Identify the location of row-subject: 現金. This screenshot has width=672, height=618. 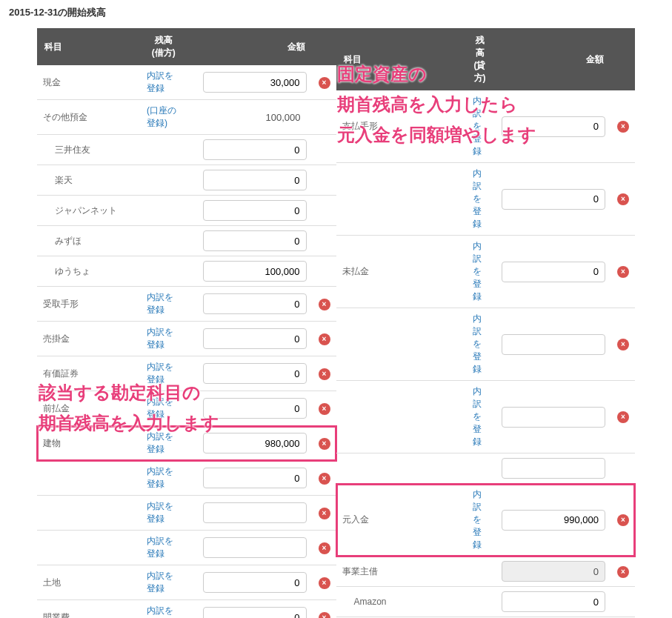
(89, 83).